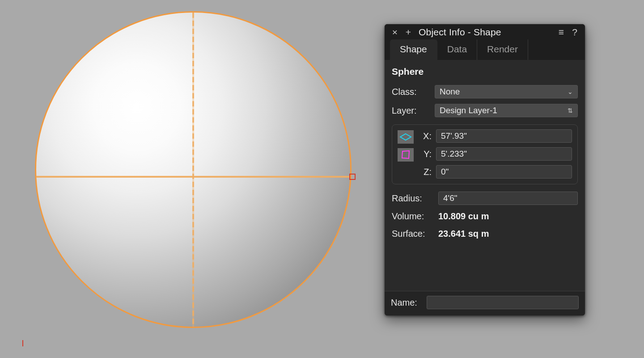  I want to click on name-label: Name:, so click(407, 303).